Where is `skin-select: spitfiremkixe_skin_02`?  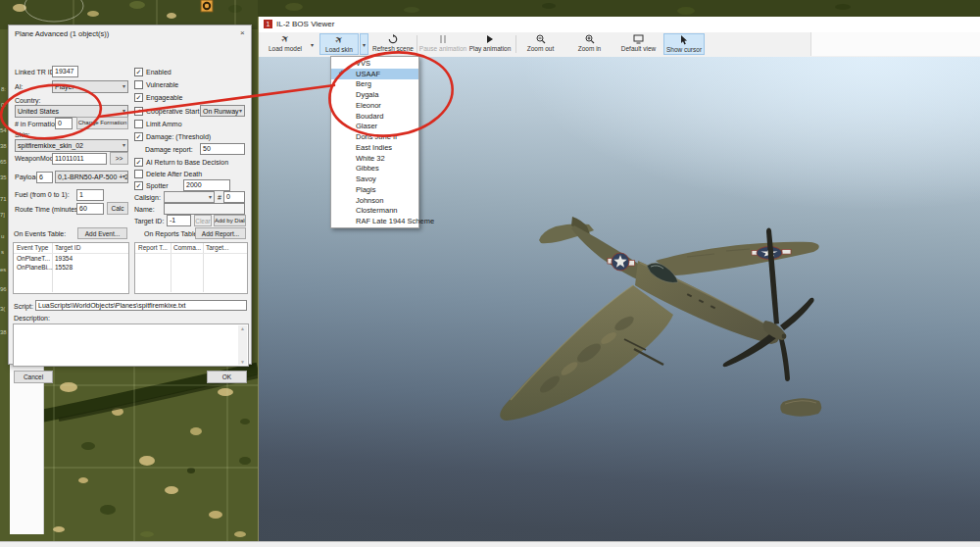 skin-select: spitfiremkixe_skin_02 is located at coordinates (72, 145).